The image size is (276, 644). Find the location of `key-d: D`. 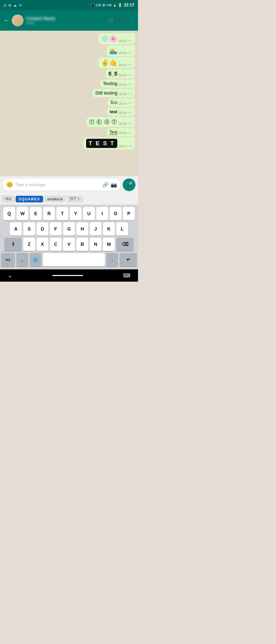

key-d: D is located at coordinates (42, 229).